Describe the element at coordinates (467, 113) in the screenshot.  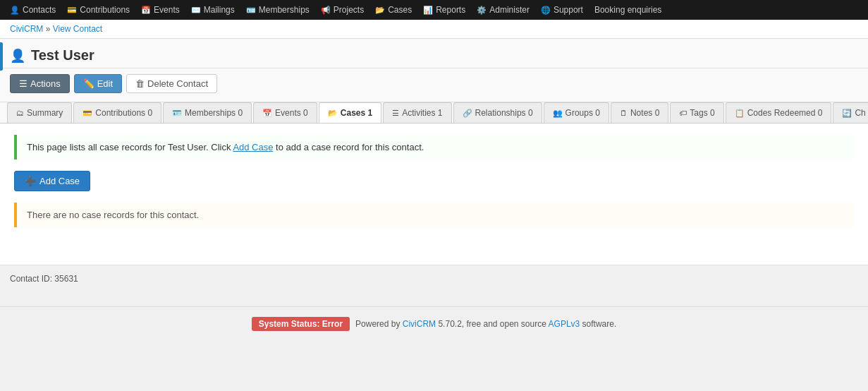
I see `relationships-tab-icon: 🔗` at that location.